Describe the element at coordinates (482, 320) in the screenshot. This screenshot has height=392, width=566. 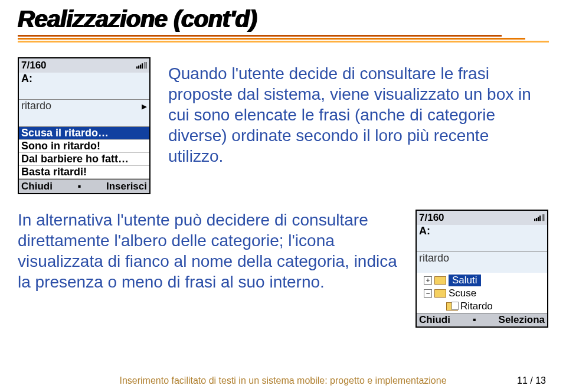
I see `softkey-bar: Chiudi ▪ Seleziona` at that location.